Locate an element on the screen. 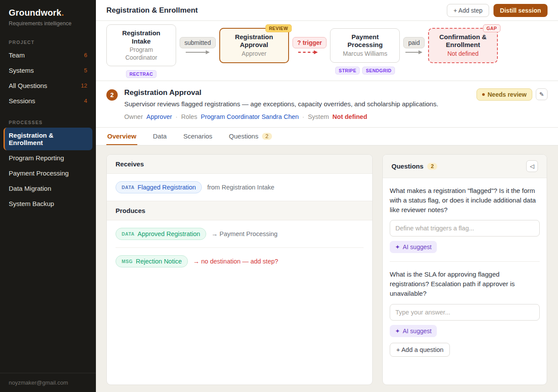 The width and height of the screenshot is (558, 392). flow-step-registration-intake: Registration Intake Program Coordinator … is located at coordinates (141, 51).